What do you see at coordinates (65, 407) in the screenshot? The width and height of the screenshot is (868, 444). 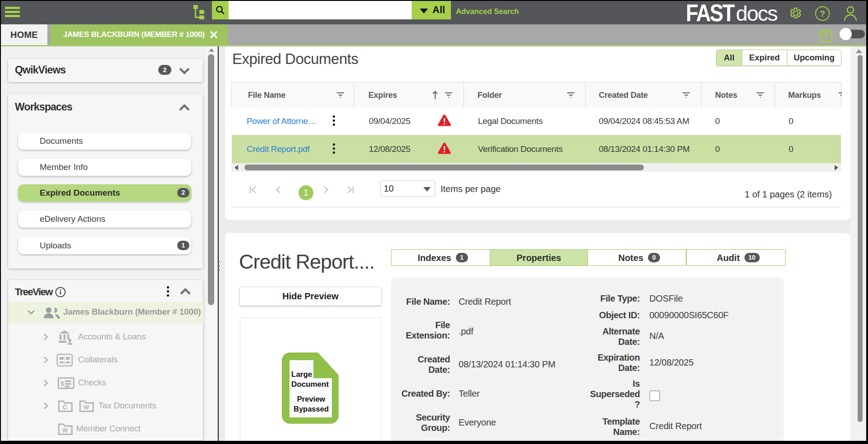 I see `svg-text: C` at bounding box center [65, 407].